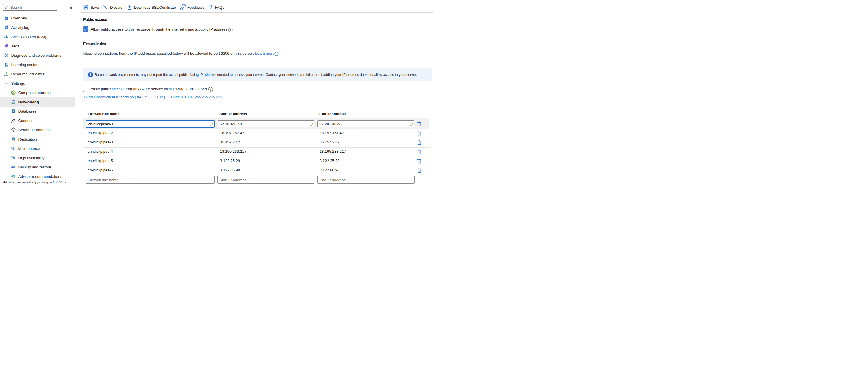 This screenshot has width=868, height=369. I want to click on svg-text: DB, so click(13, 111).